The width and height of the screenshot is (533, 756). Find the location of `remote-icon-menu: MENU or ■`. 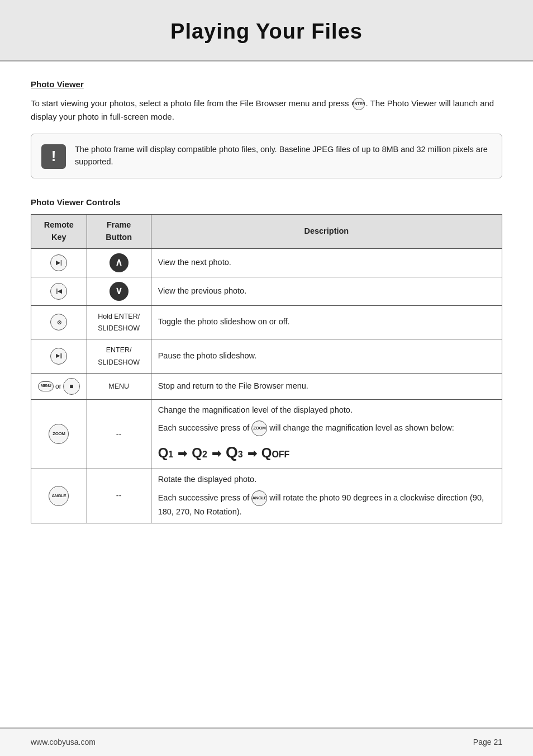

remote-icon-menu: MENU or ■ is located at coordinates (59, 386).